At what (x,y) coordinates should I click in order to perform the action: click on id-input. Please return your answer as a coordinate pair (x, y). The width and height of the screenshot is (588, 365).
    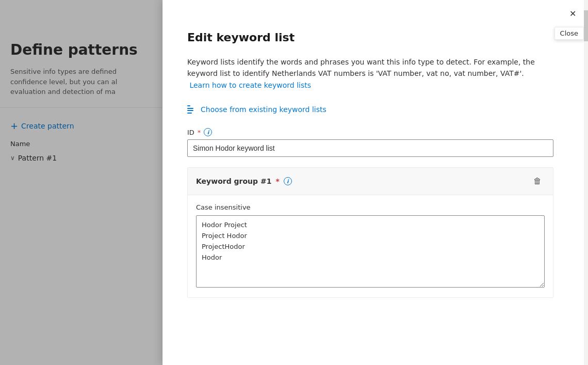
    Looking at the image, I should click on (370, 148).